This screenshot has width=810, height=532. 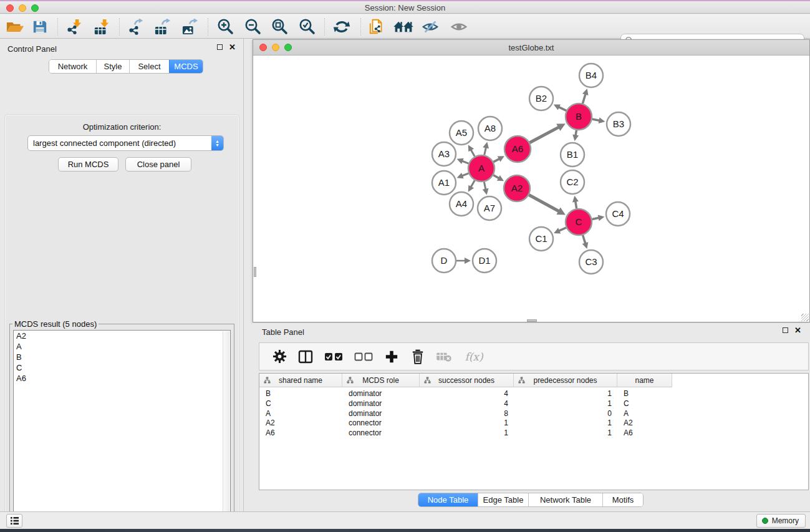 I want to click on status-bar: Memory, so click(x=405, y=520).